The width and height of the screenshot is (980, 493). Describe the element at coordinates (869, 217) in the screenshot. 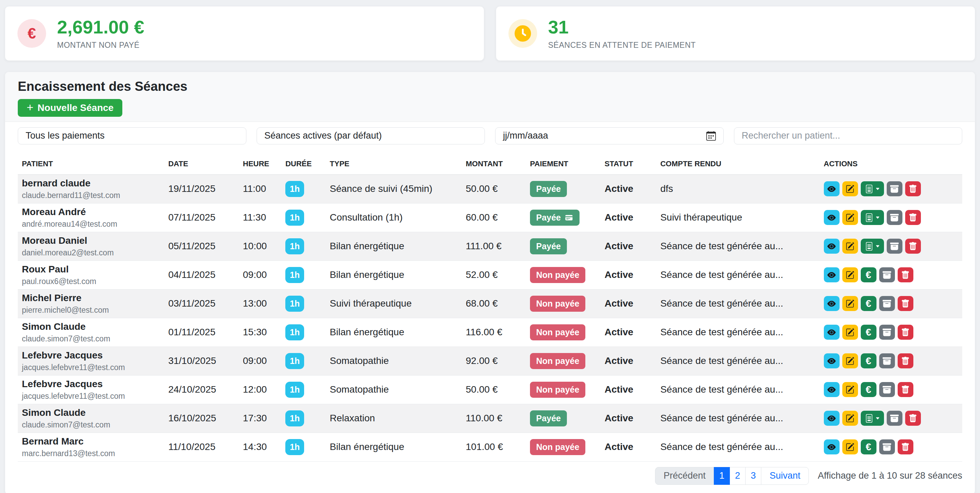

I see `file-invoice-icon` at that location.